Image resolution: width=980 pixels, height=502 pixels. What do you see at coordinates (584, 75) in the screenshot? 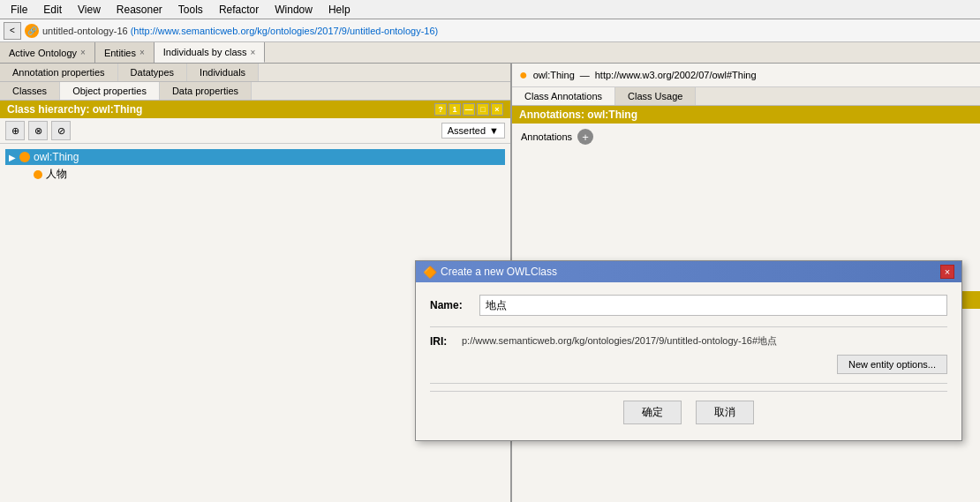
I see `right-sep: —` at bounding box center [584, 75].